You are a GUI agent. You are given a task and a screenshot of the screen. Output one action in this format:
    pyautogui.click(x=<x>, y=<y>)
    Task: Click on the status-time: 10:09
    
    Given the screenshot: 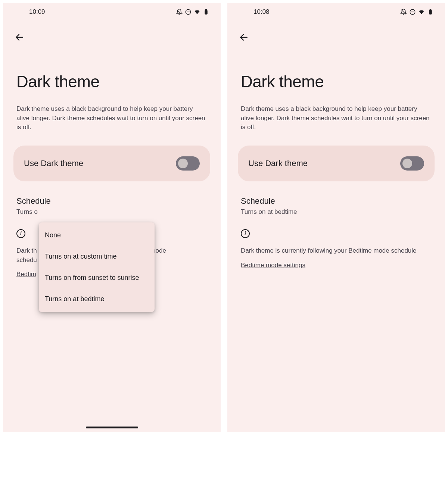 What is the action you would take?
    pyautogui.click(x=37, y=12)
    